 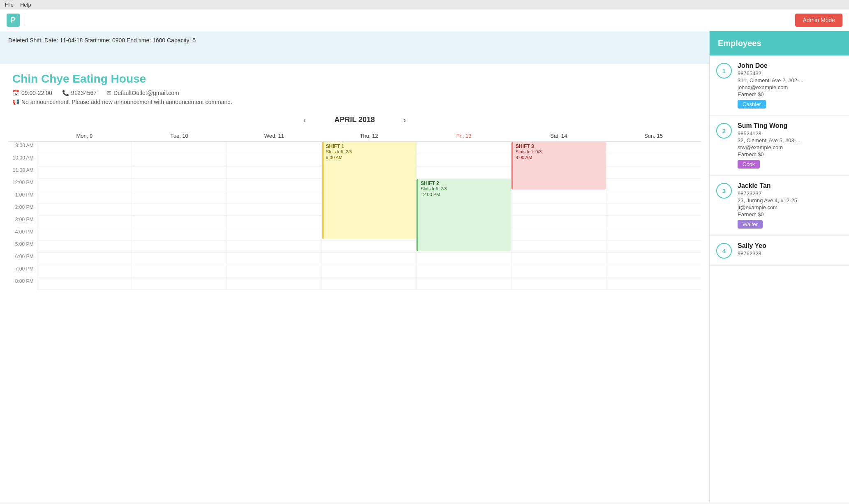 I want to click on shift-slots: Slots left: 2/3, so click(x=465, y=189).